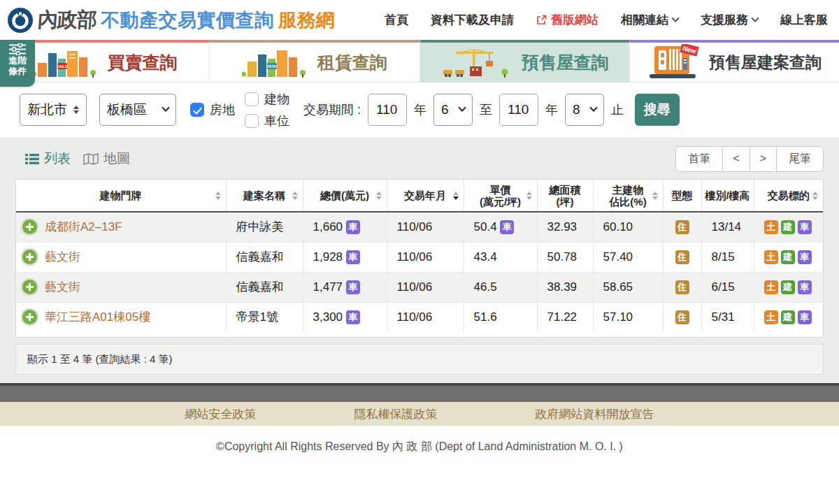 The image size is (839, 504). What do you see at coordinates (352, 63) in the screenshot?
I see `tab-label: 租賃查詢` at bounding box center [352, 63].